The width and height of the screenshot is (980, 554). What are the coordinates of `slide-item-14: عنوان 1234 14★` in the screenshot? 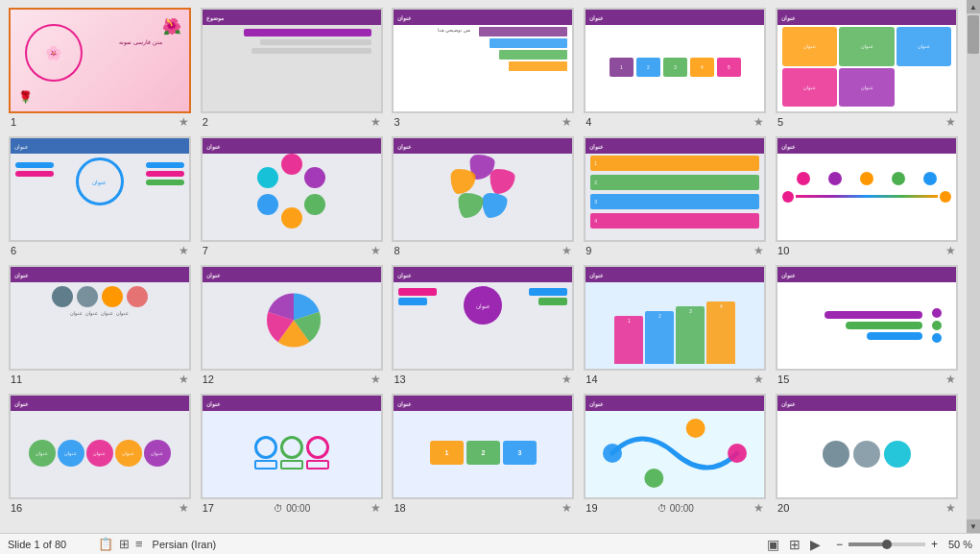 It's located at (675, 325).